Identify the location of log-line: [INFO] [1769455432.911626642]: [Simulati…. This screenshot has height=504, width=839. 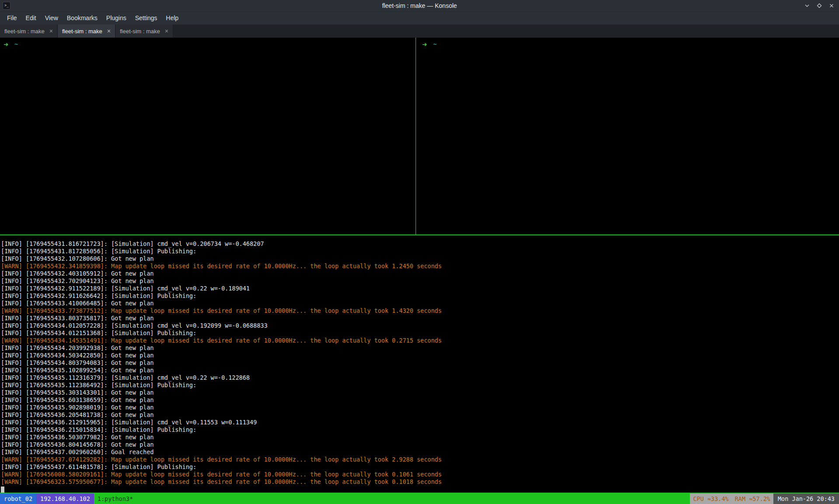
(420, 296).